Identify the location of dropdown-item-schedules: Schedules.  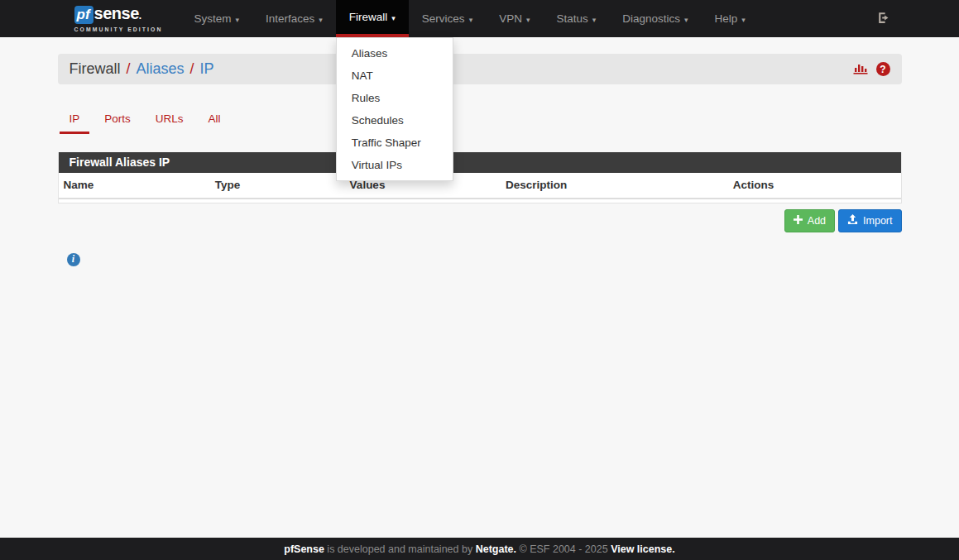
(395, 121).